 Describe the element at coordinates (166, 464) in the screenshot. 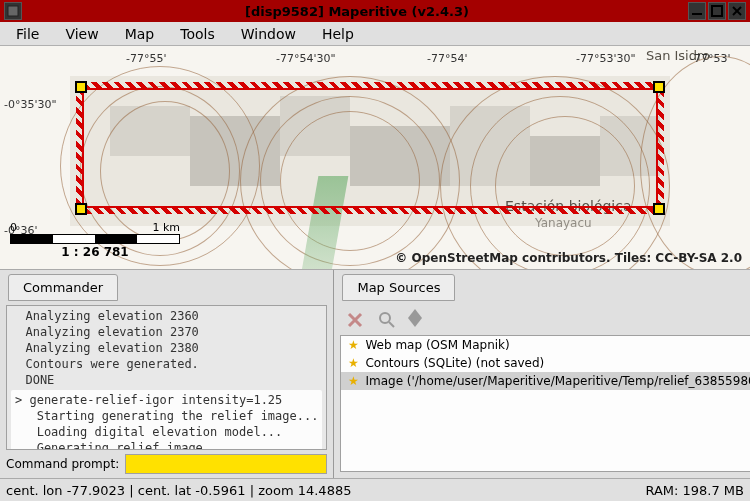

I see `command-prompt-row: Command prompt:` at that location.